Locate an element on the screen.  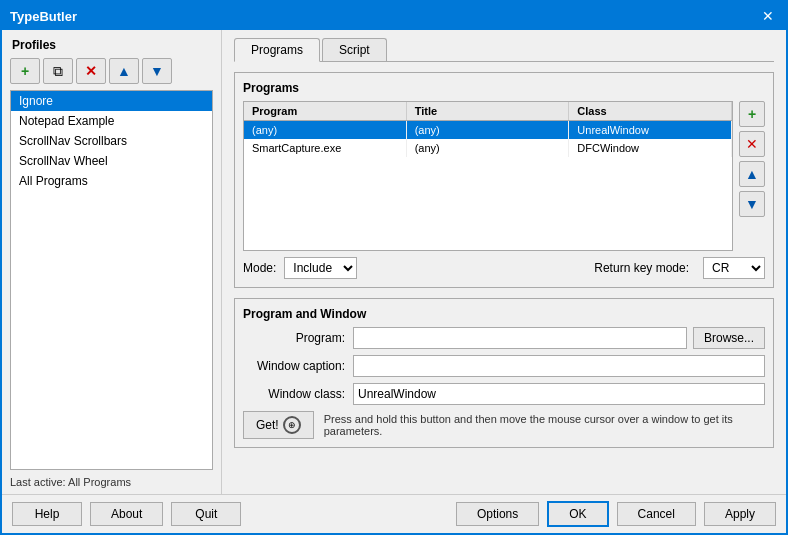
window-caption-label: Window caption: is located at coordinates (298, 366).